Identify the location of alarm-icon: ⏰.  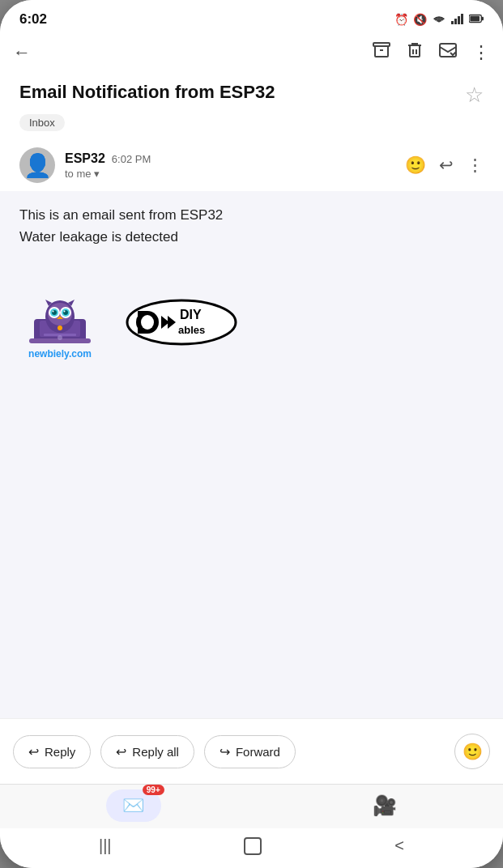
(402, 19).